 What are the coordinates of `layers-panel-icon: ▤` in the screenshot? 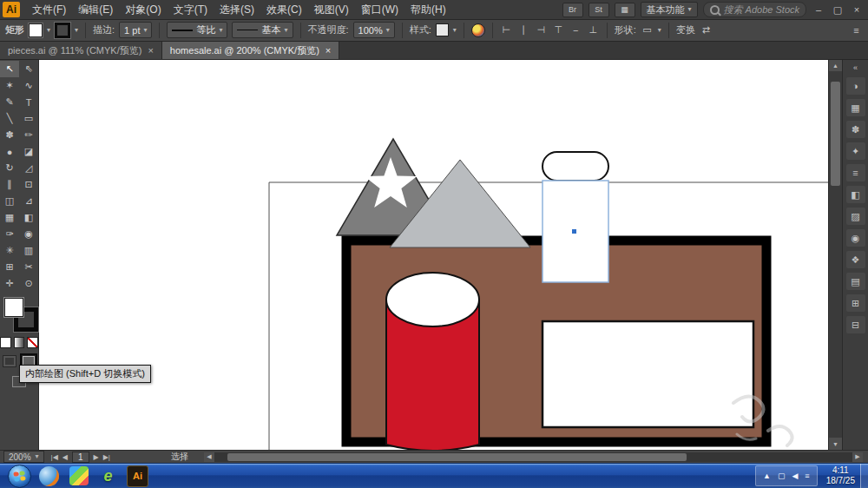 It's located at (856, 281).